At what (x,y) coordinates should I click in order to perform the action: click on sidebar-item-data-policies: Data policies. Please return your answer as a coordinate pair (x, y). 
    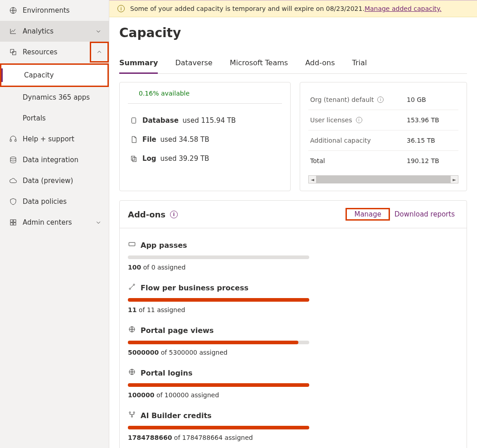
    Looking at the image, I should click on (54, 202).